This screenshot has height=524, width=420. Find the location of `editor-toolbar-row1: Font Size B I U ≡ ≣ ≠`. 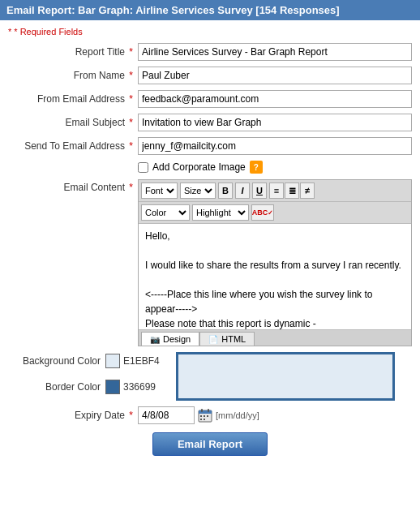

editor-toolbar-row1: Font Size B I U ≡ ≣ ≠ is located at coordinates (275, 191).